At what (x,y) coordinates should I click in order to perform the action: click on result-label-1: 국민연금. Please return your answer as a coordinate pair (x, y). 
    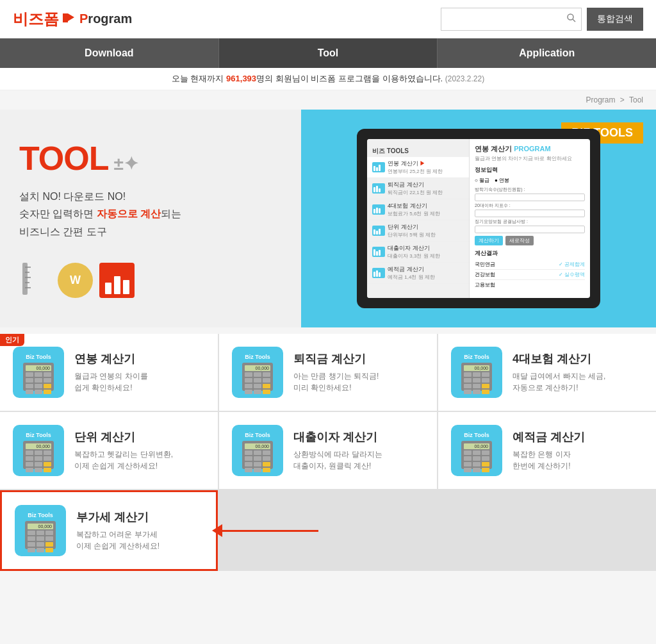
    Looking at the image, I should click on (485, 264).